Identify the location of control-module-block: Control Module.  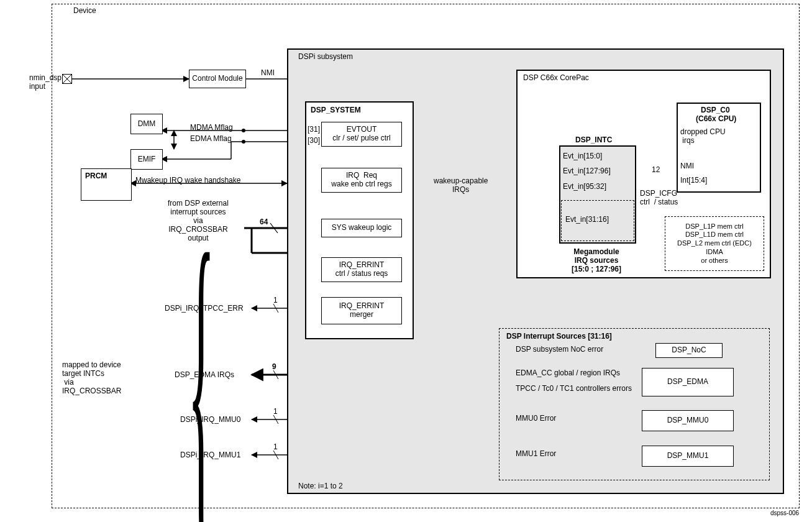
(217, 79).